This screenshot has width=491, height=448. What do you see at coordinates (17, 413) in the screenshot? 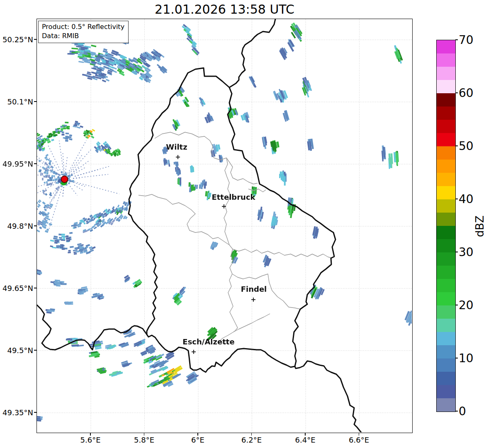
I see `y-axis-tick-label: 49.35°N` at bounding box center [17, 413].